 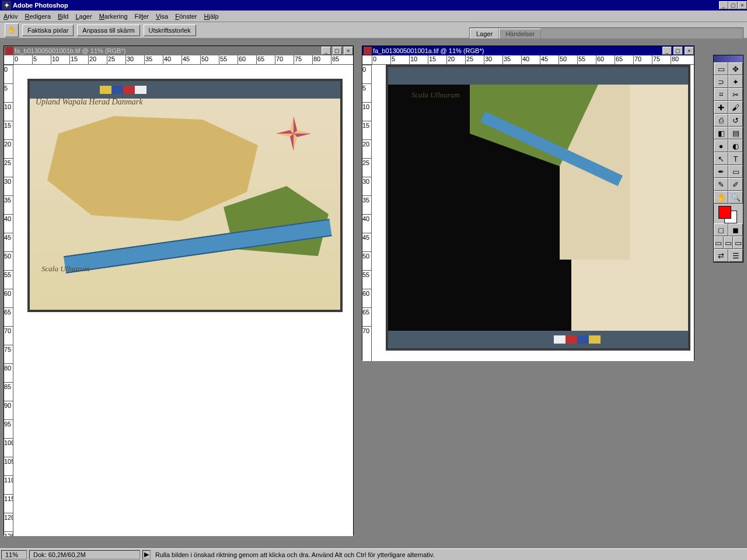 What do you see at coordinates (735, 69) in the screenshot?
I see `move-tool-icon: ✥` at bounding box center [735, 69].